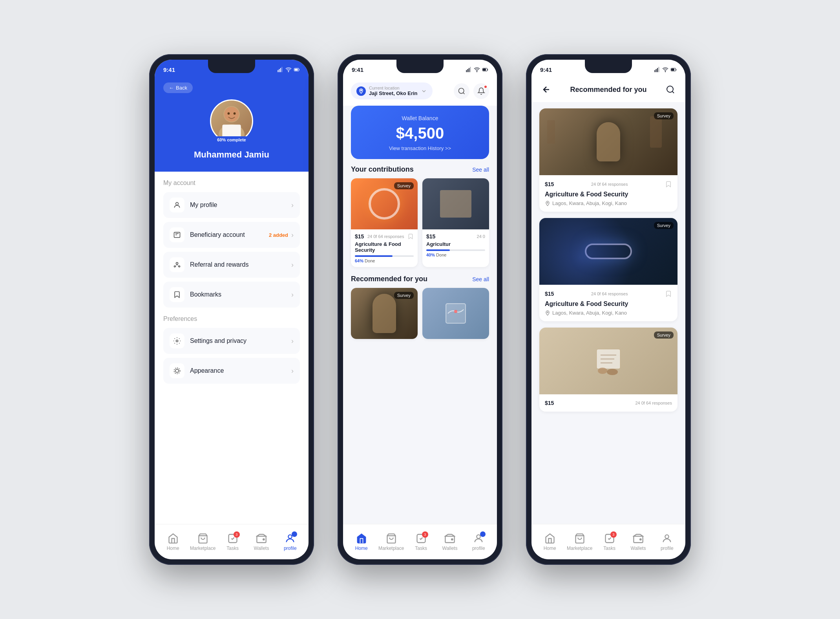 The width and height of the screenshot is (840, 619). Describe the element at coordinates (608, 313) in the screenshot. I see `phone3-content: Survey $15 24 0f 64 responses Agricultur…` at that location.